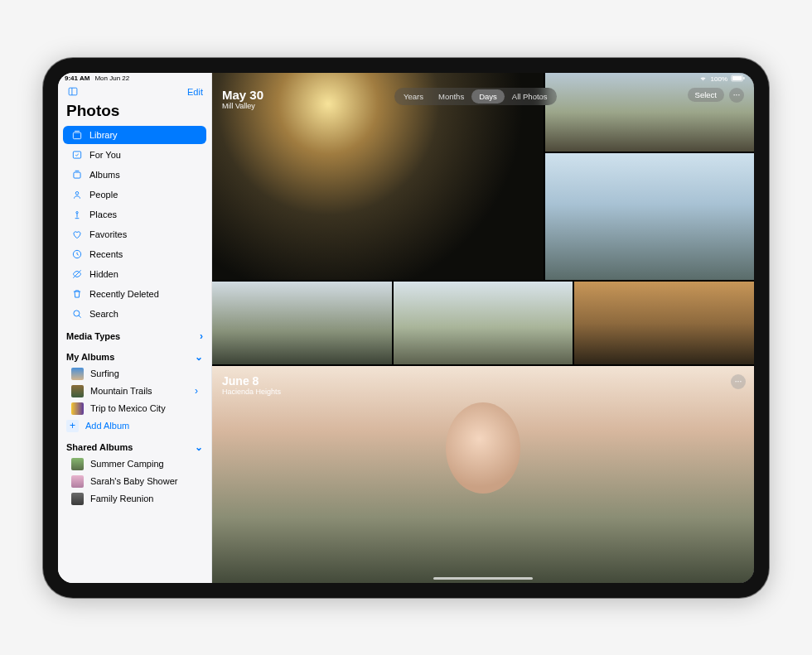  I want to click on album-sarahs-baby-shower: Sarah's Baby Shower, so click(134, 482).